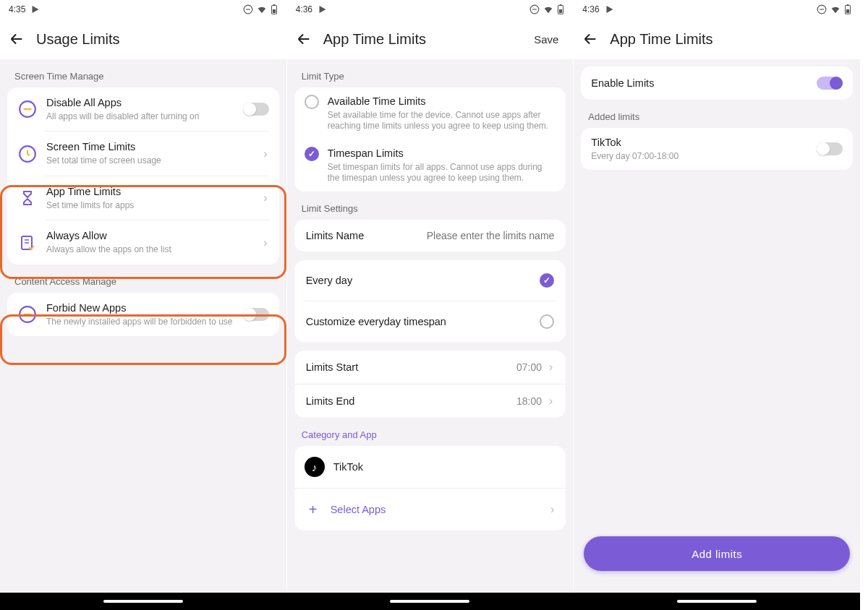  I want to click on tiktok-icon: ♪, so click(315, 467).